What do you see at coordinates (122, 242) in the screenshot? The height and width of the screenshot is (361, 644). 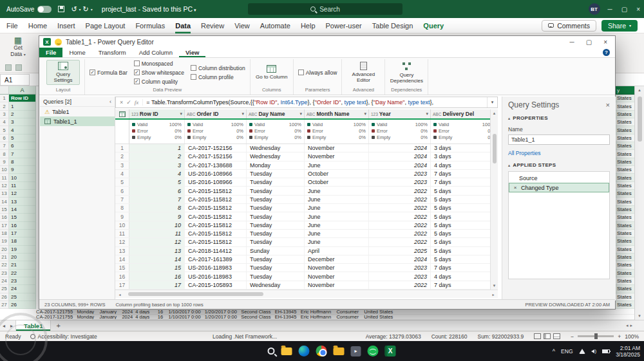 I see `row-number: 12` at bounding box center [122, 242].